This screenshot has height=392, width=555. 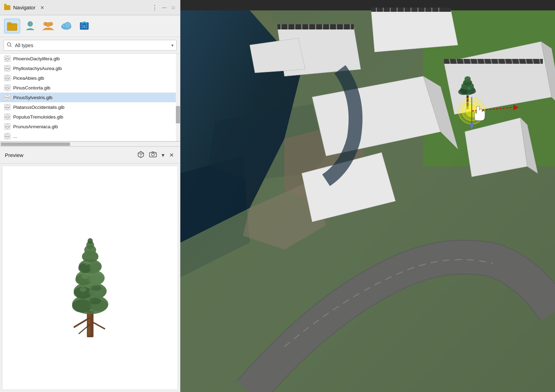 What do you see at coordinates (42, 8) in the screenshot?
I see `navigator-close-button: ✕` at bounding box center [42, 8].